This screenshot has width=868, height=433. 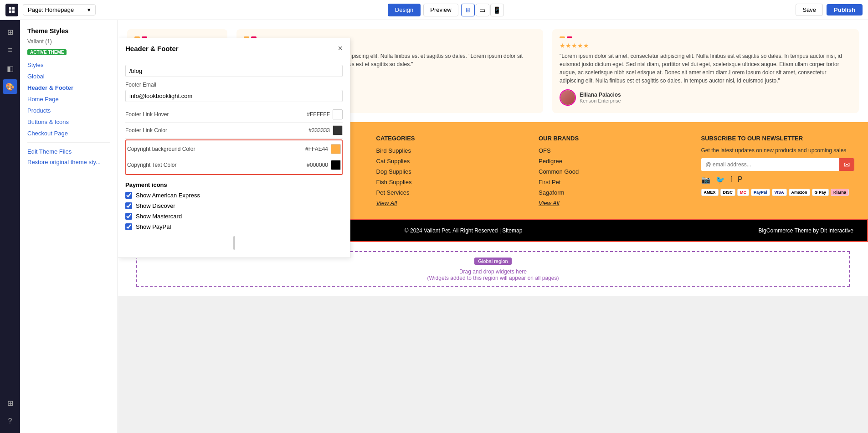 I want to click on sidebar-item-products: Products, so click(x=69, y=110).